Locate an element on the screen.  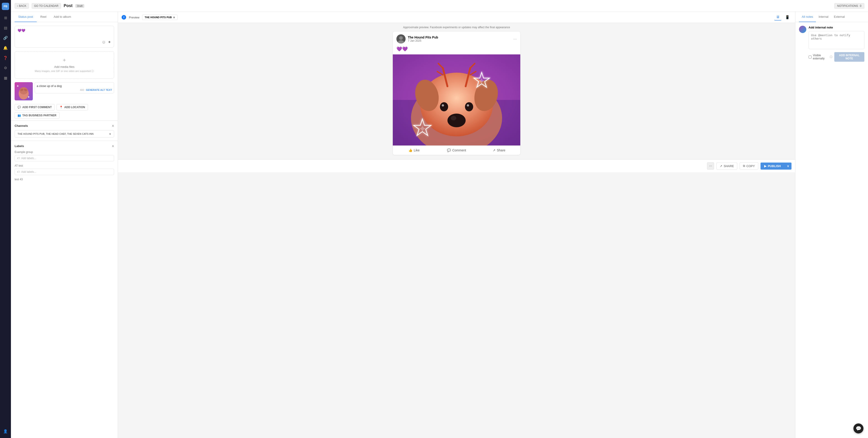
preview-bottom-bar: ··· ↗ SHARE ⧉ COPY ▶ PUBLISH ∨ is located at coordinates (457, 166).